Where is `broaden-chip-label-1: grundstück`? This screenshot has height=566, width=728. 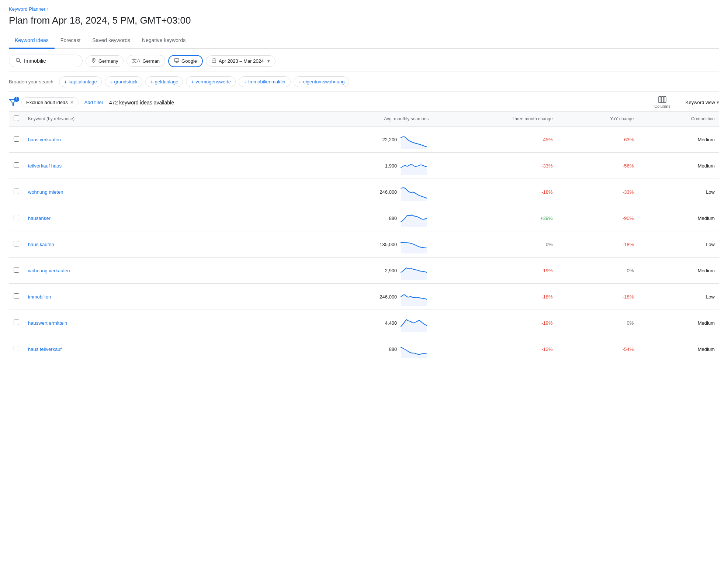
broaden-chip-label-1: grundstück is located at coordinates (126, 82).